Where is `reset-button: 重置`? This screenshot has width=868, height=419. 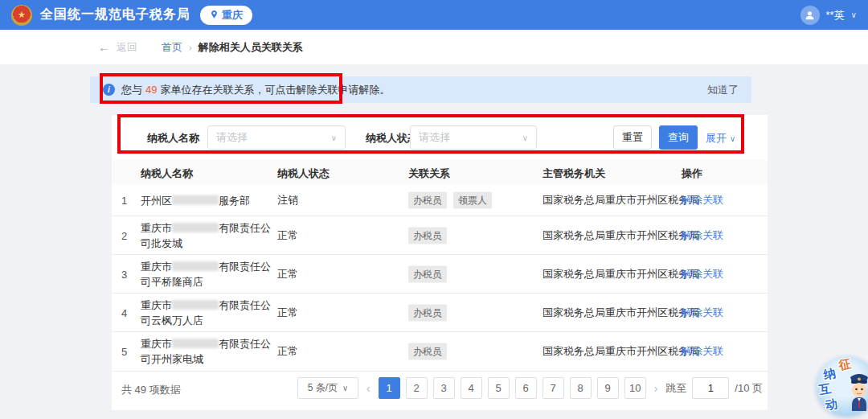 reset-button: 重置 is located at coordinates (633, 138).